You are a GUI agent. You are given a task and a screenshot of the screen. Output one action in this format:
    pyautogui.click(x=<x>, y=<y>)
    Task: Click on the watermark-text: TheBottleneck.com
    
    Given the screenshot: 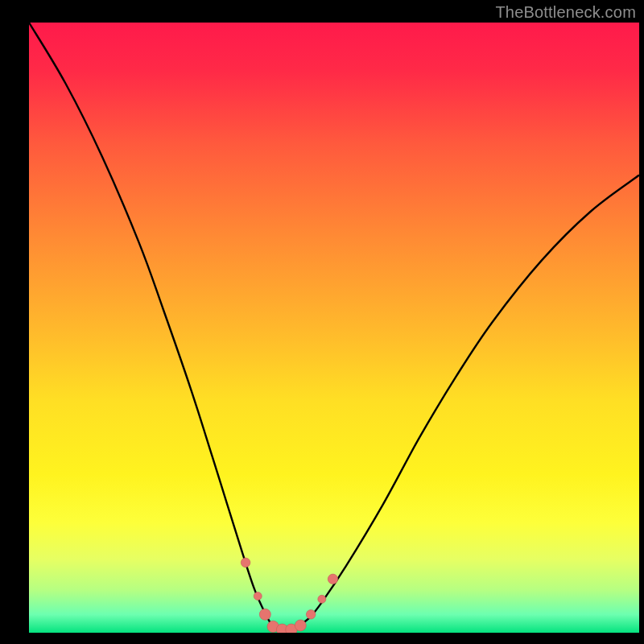 What is the action you would take?
    pyautogui.click(x=565, y=13)
    